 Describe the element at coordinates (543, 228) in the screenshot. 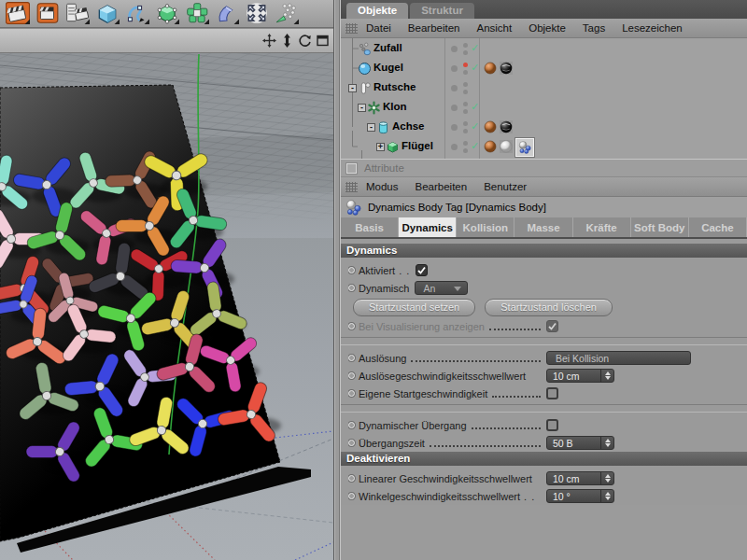

I see `attr-tab-masse: Masse` at that location.